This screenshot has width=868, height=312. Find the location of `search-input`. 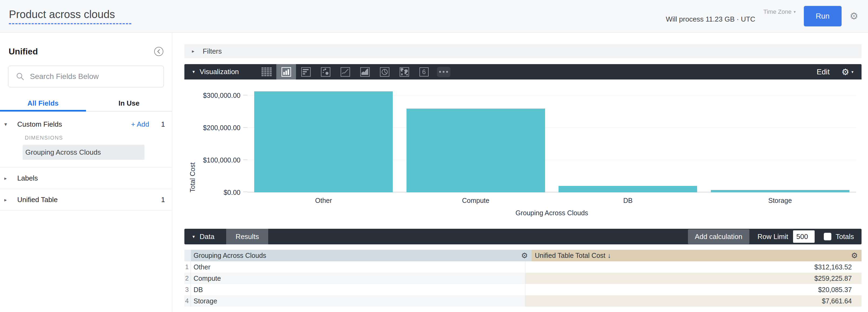

search-input is located at coordinates (97, 76).